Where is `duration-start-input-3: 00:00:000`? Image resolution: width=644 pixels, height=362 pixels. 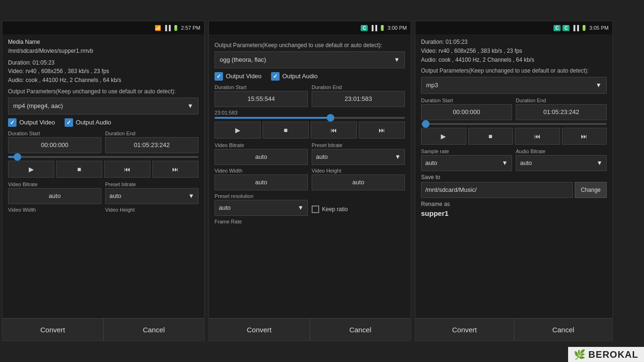
duration-start-input-3: 00:00:000 is located at coordinates (467, 112).